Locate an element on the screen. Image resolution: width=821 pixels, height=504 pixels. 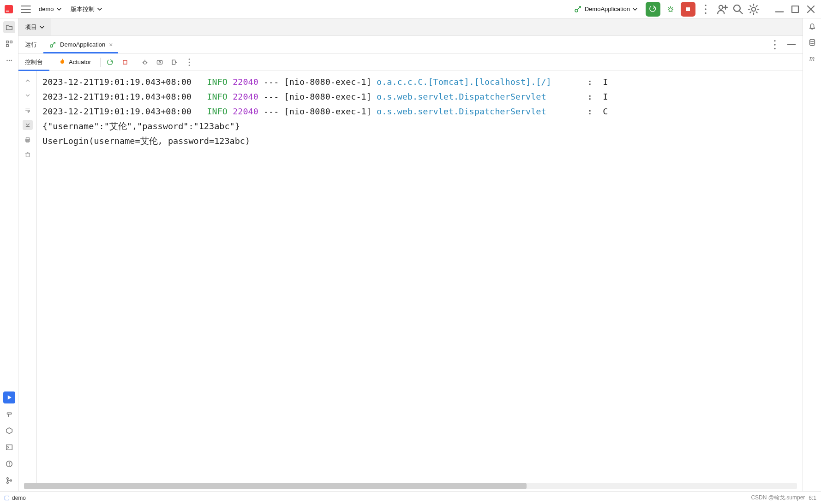
rerun-button is located at coordinates (653, 9).